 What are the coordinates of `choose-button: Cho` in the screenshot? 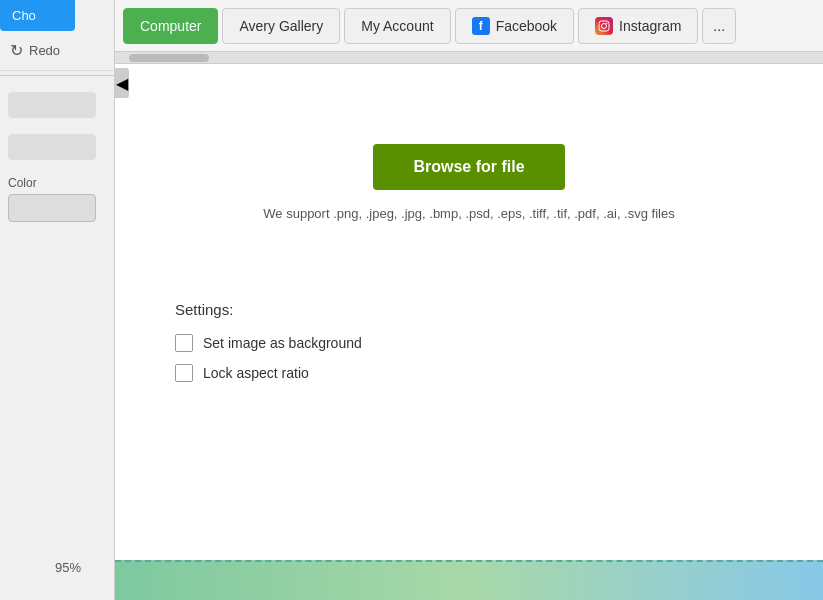 It's located at (38, 16).